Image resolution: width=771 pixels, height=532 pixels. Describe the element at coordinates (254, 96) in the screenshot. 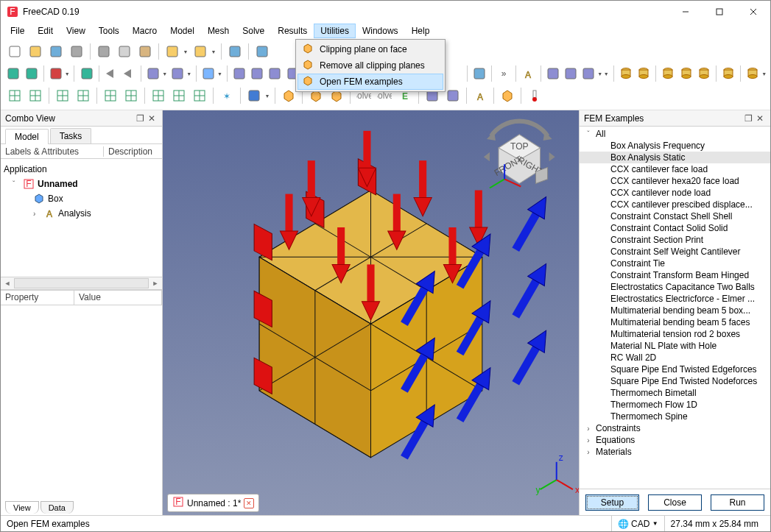

I see `sphere-button` at that location.